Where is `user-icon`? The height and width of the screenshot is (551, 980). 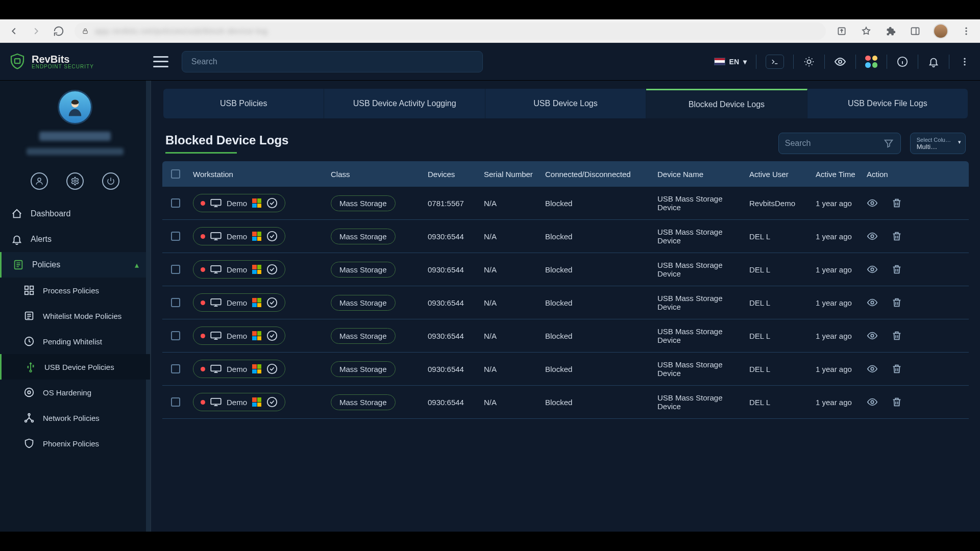 user-icon is located at coordinates (39, 181).